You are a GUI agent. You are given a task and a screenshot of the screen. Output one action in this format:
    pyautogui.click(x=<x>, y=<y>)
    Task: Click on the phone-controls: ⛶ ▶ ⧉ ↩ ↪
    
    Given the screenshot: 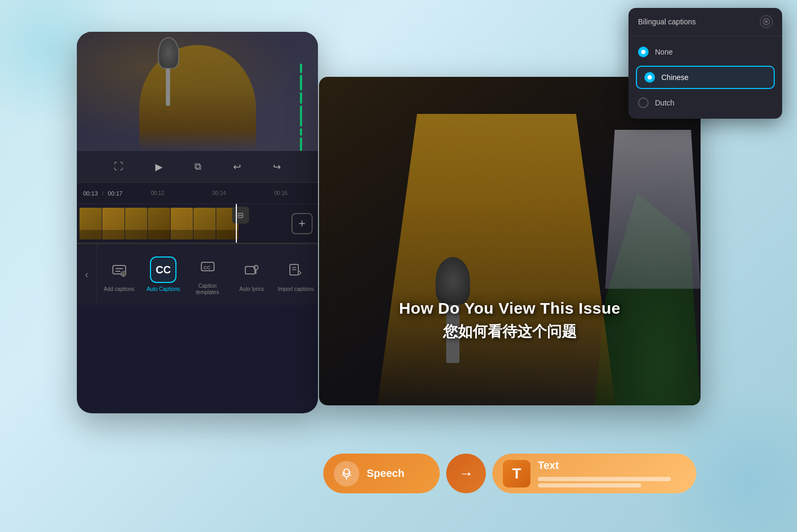 What is the action you would take?
    pyautogui.click(x=197, y=167)
    